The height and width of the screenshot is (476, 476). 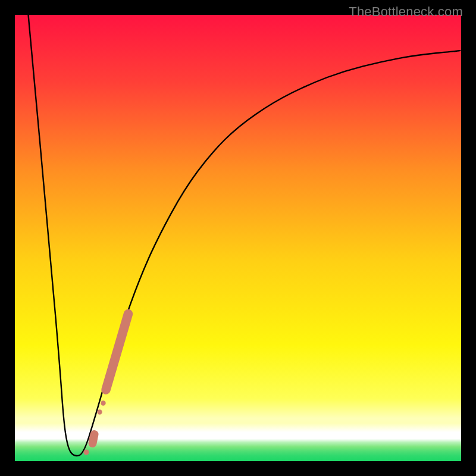 I want to click on data-markers, so click(x=106, y=384).